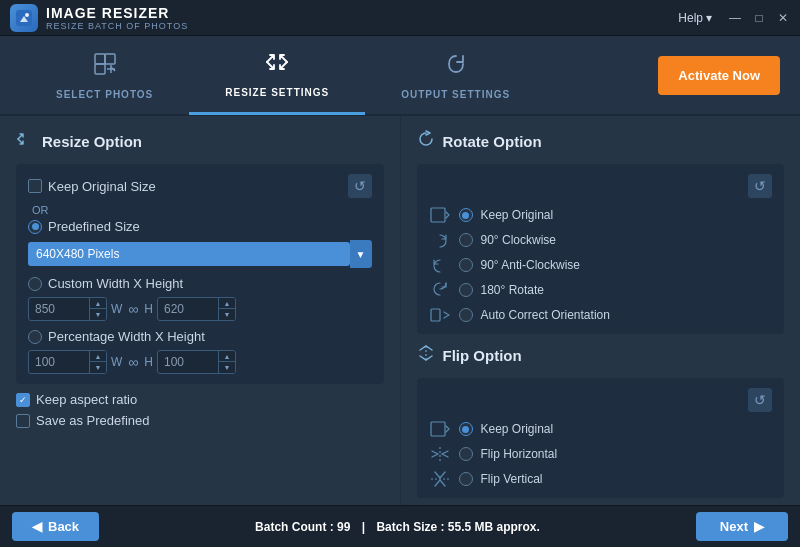  What do you see at coordinates (200, 410) in the screenshot?
I see `bottom-options: Keep aspect ratio Save as Predefined` at bounding box center [200, 410].